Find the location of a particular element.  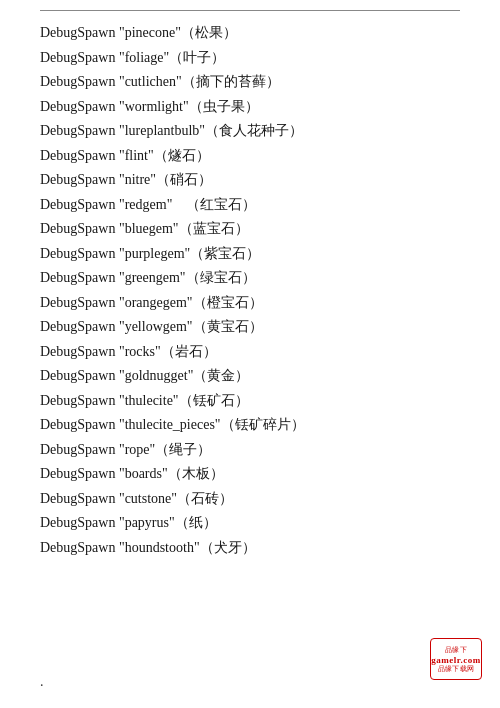

item-english: "pinecone" is located at coordinates (150, 32).